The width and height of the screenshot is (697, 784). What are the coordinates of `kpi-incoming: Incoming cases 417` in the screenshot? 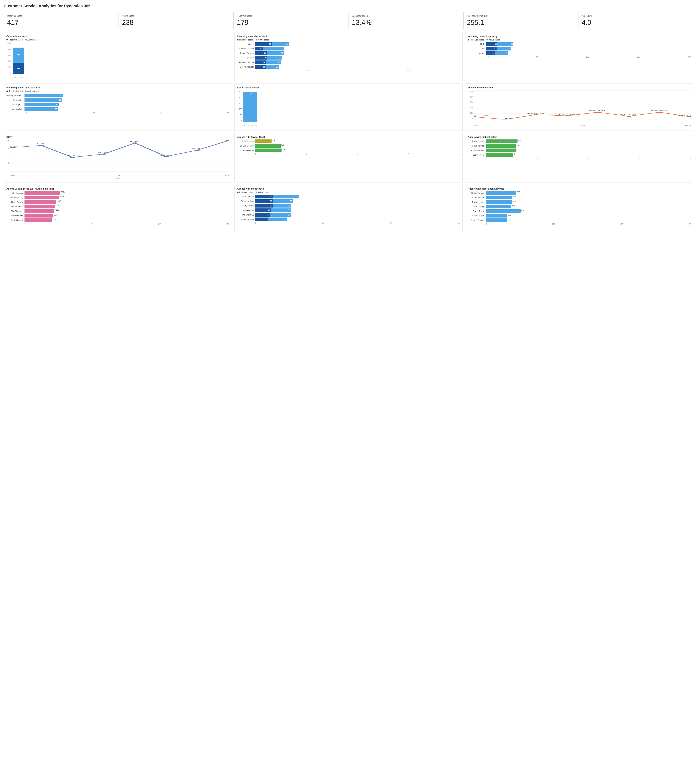 It's located at (61, 21).